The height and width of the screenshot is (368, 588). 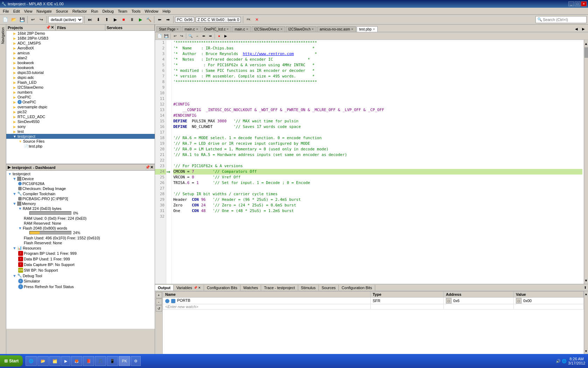 What do you see at coordinates (151, 11) in the screenshot?
I see `menu-window: Window` at bounding box center [151, 11].